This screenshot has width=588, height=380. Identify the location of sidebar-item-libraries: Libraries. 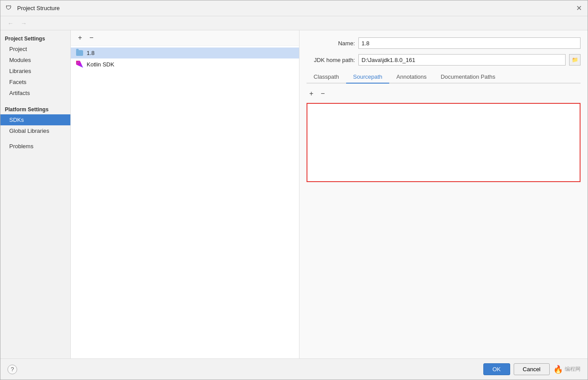
(35, 71).